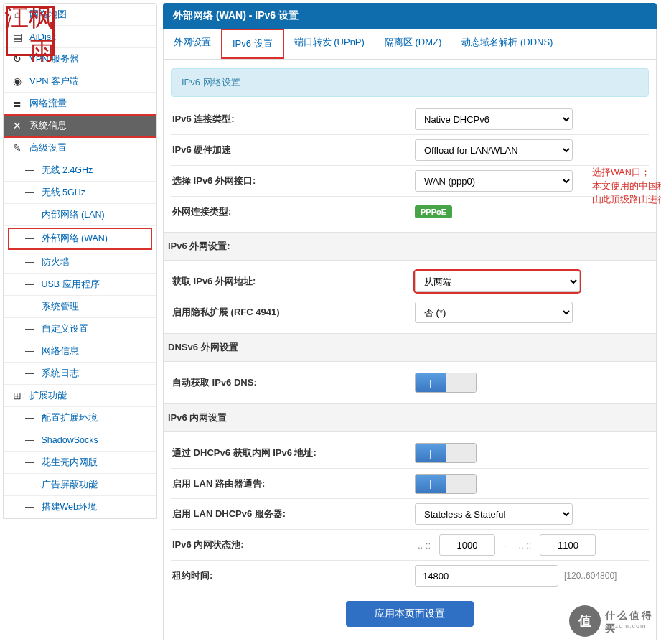  What do you see at coordinates (80, 82) in the screenshot?
I see `nav-vpn-client: ◉VPN 客户端` at bounding box center [80, 82].